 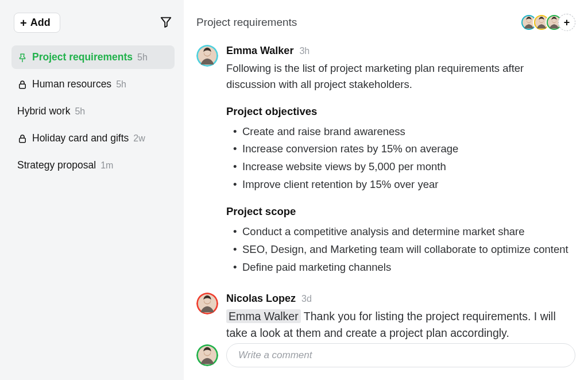 What do you see at coordinates (72, 84) in the screenshot?
I see `sidebar-item-label: Human resources` at bounding box center [72, 84].